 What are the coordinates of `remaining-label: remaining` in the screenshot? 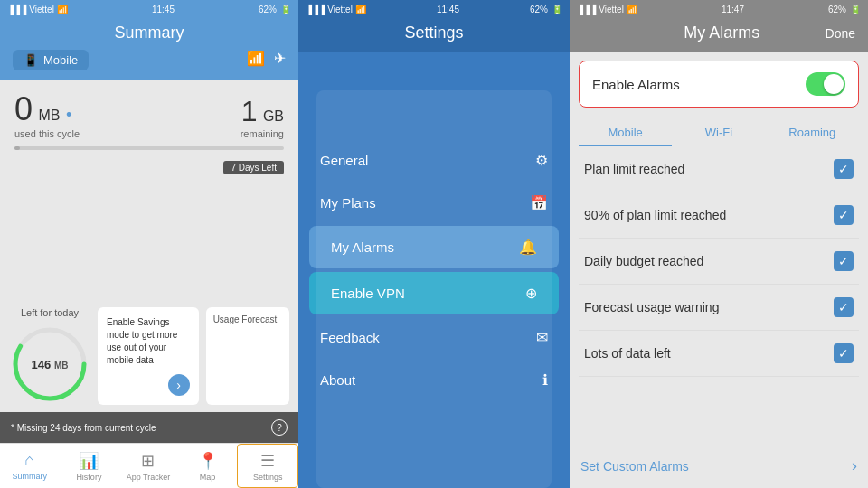 It's located at (262, 134).